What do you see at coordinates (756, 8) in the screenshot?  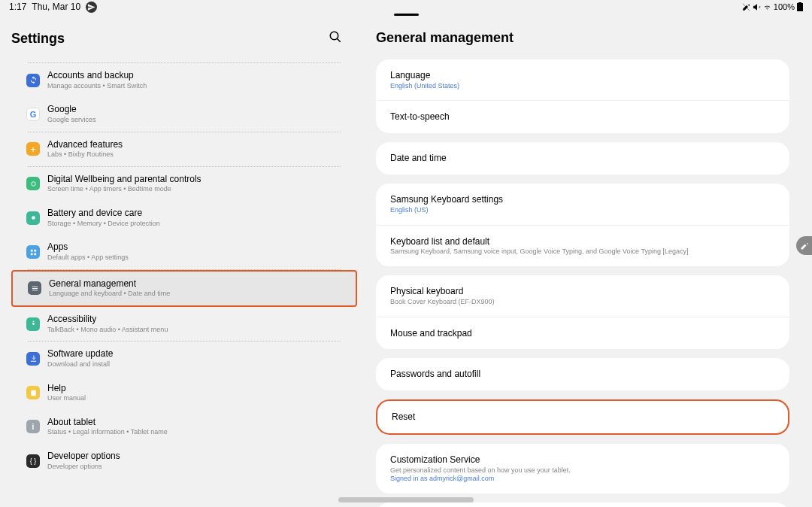 I see `mute-icon` at bounding box center [756, 8].